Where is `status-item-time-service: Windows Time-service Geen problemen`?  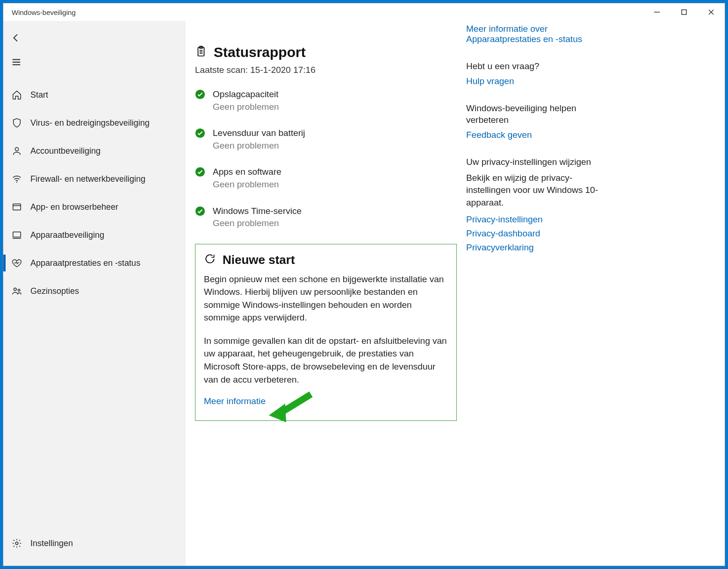
status-item-time-service: Windows Time-service Geen problemen is located at coordinates (326, 218).